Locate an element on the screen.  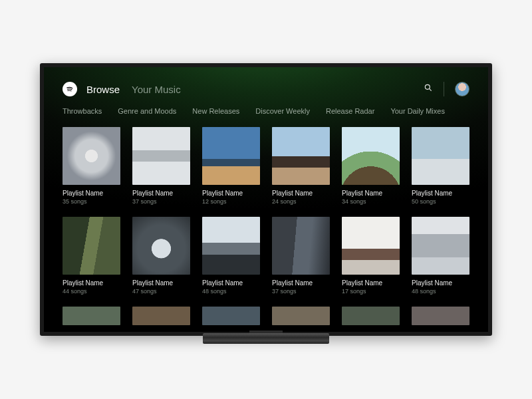
search-icon is located at coordinates (428, 89).